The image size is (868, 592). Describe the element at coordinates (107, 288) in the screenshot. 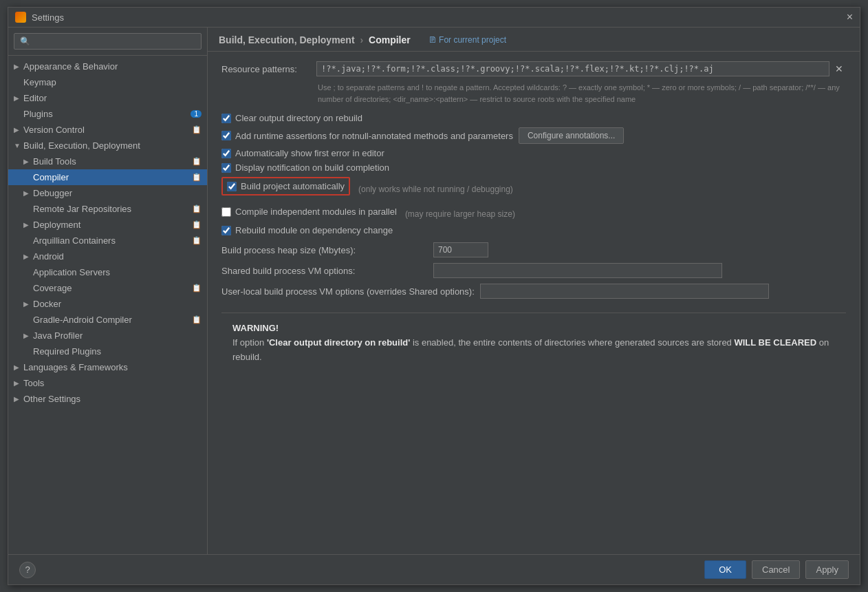

I see `sidebar-item-coverage: Coverage 📋` at that location.